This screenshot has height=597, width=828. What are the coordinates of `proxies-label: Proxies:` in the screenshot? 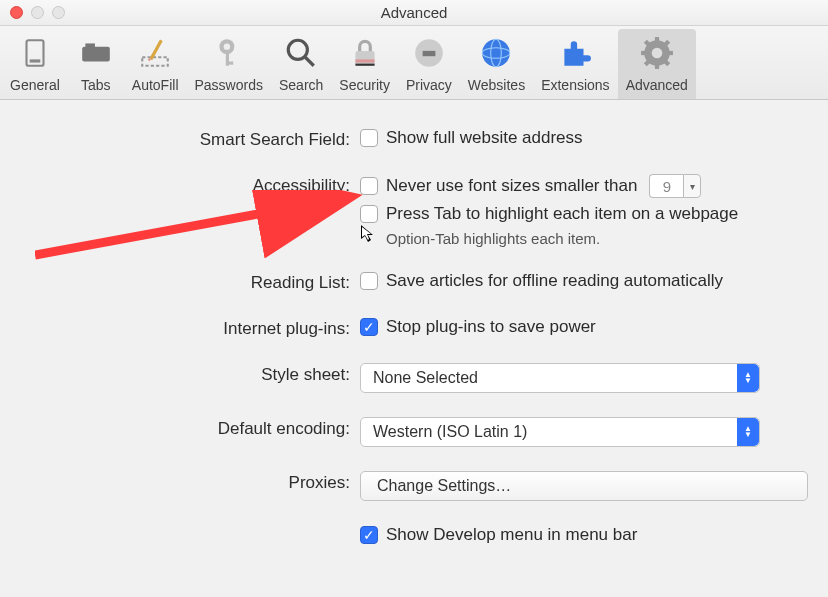 It's located at (190, 482).